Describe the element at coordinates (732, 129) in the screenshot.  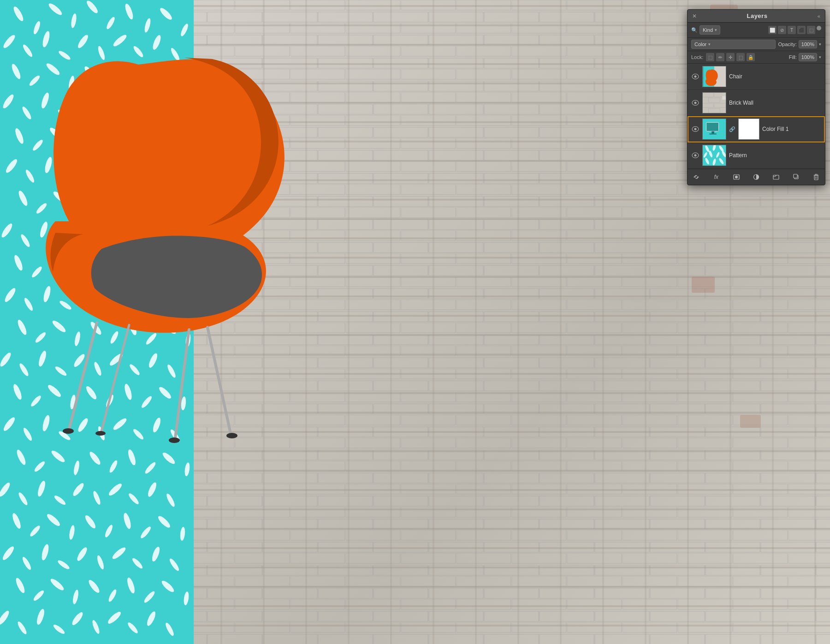
I see `layer-link-icon: 🔗` at that location.